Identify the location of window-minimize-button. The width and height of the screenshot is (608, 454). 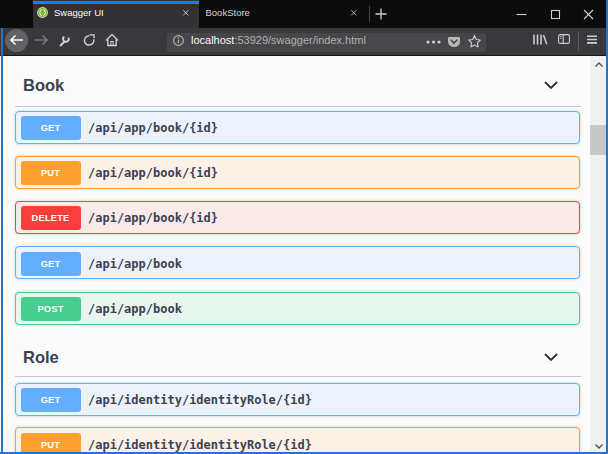
(521, 14).